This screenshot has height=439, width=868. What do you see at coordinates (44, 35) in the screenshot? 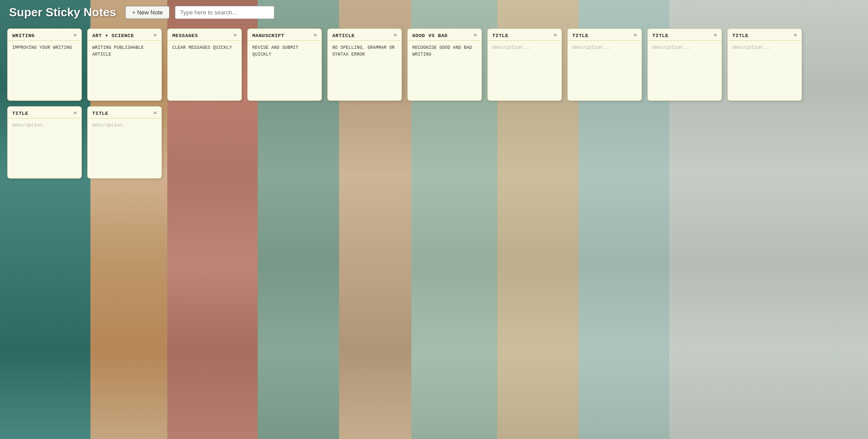
I see `note-header: Writing×` at bounding box center [44, 35].